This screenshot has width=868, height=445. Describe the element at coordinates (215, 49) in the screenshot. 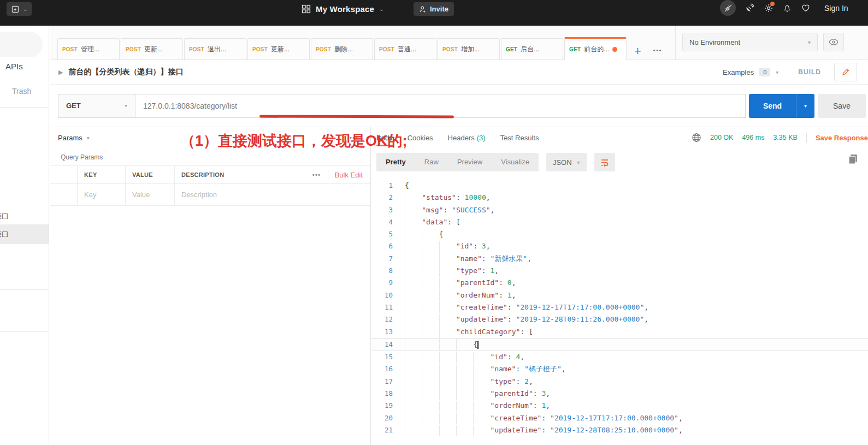

I see `request-tab-3: POST退出...` at that location.